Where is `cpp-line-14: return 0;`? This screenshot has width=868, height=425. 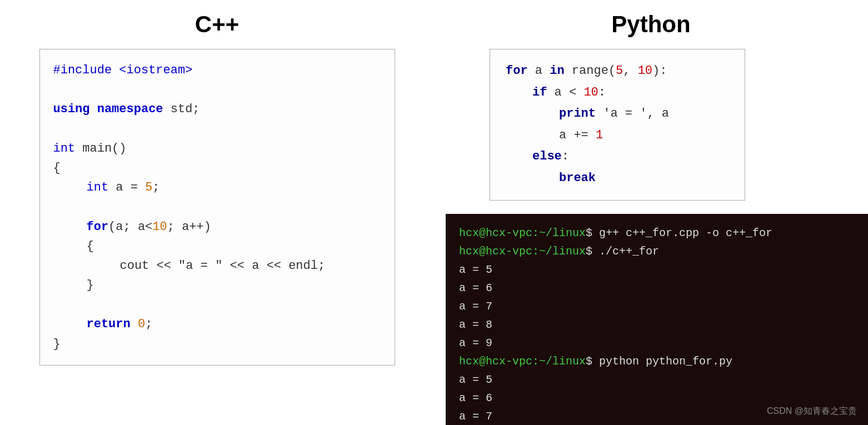
cpp-line-14: return 0; is located at coordinates (217, 324).